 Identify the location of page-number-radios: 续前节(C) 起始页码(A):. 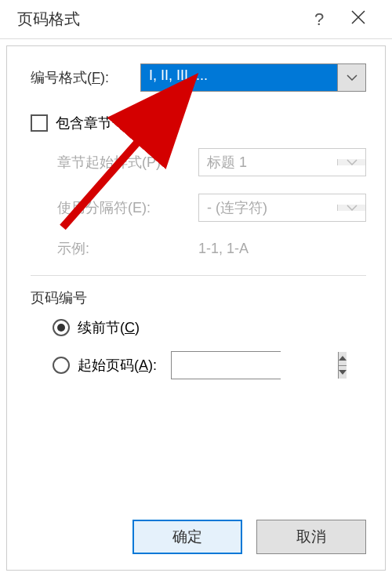
(198, 349).